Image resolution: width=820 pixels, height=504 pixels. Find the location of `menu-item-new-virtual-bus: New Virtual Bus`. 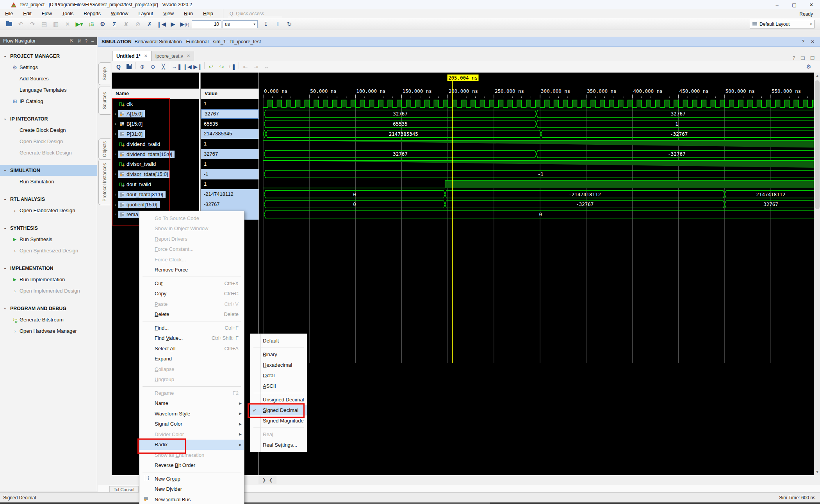

menu-item-new-virtual-bus: New Virtual Bus is located at coordinates (192, 499).